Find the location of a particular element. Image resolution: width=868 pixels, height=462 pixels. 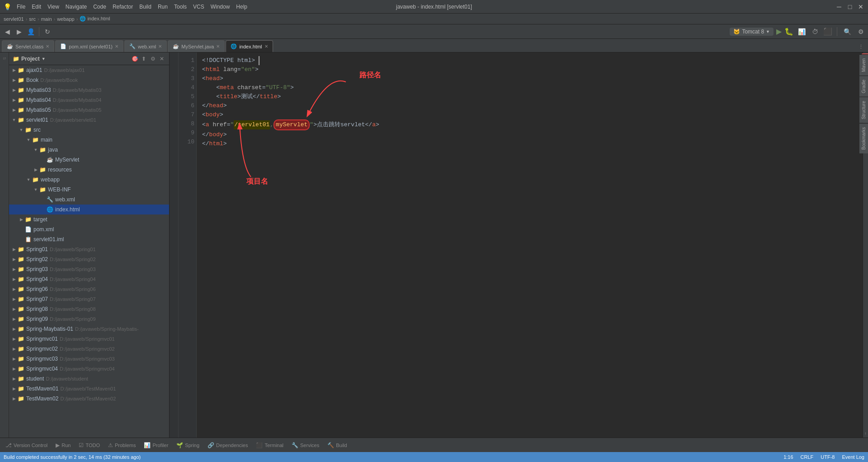

breadcrumb-part-1: src is located at coordinates (33, 19).